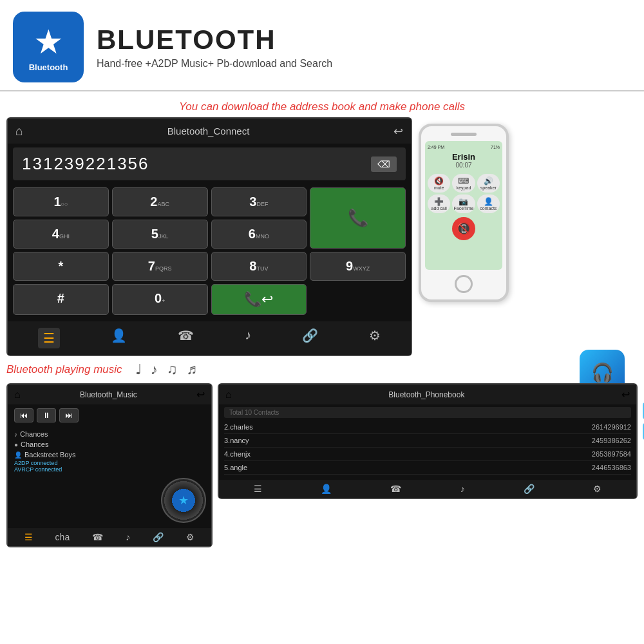  I want to click on music-screen-header: ⌂ Bluetooth_Music ↩, so click(109, 394).